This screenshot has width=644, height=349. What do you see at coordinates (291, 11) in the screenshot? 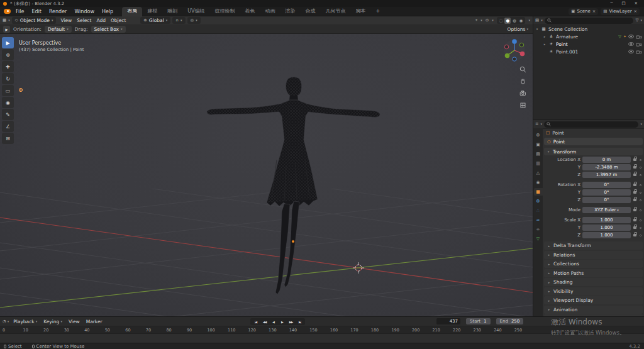
I see `workspace-tab: 渲染` at bounding box center [291, 11].